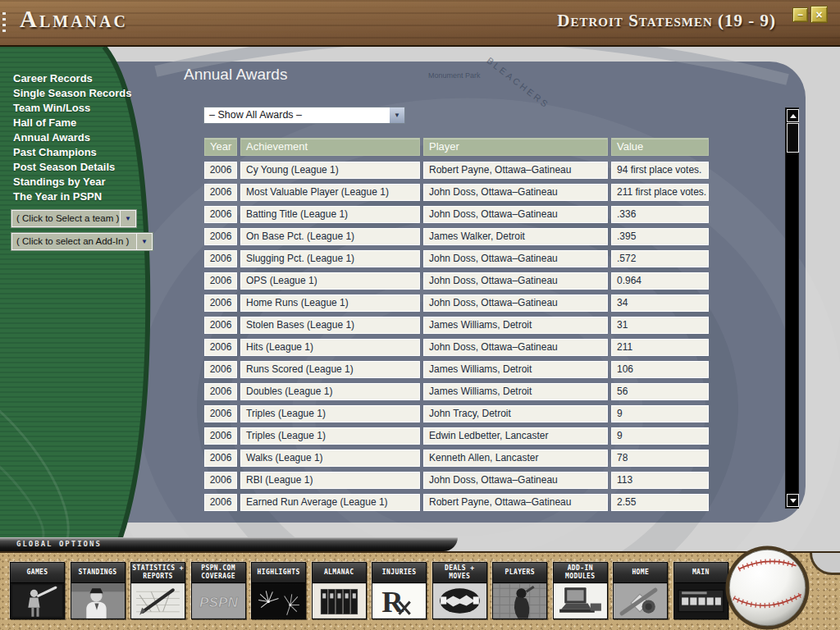  Describe the element at coordinates (792, 138) in the screenshot. I see `scrollbar-thumb` at that location.